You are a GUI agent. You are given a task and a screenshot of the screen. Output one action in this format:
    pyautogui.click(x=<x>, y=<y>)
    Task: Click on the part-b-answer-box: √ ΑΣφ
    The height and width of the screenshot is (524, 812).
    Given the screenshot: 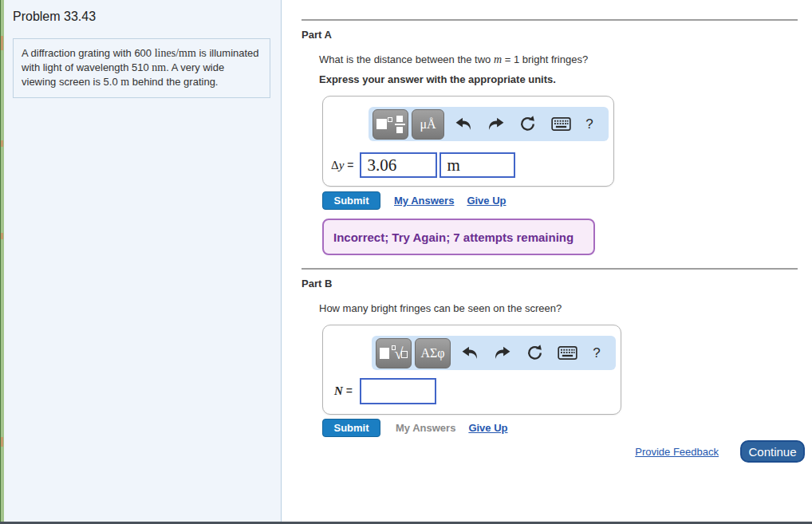 What is the action you would take?
    pyautogui.click(x=472, y=370)
    